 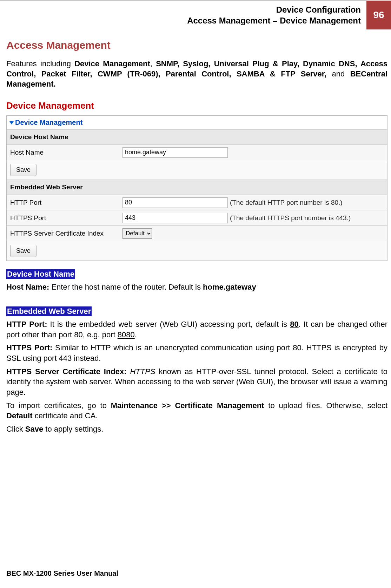 I want to click on section-title: Device Management, so click(x=197, y=106).